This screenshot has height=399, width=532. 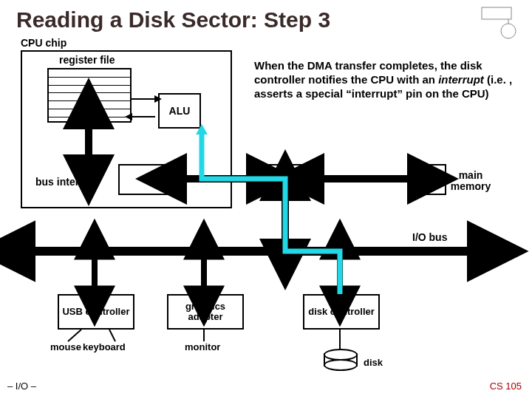 What do you see at coordinates (461, 80) in the screenshot?
I see `caption-emphasis: interrupt` at bounding box center [461, 80].